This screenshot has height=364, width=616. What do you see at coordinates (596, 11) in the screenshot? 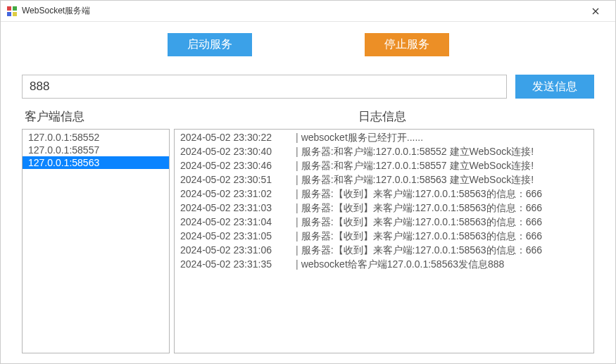
I see `close-button` at bounding box center [596, 11].